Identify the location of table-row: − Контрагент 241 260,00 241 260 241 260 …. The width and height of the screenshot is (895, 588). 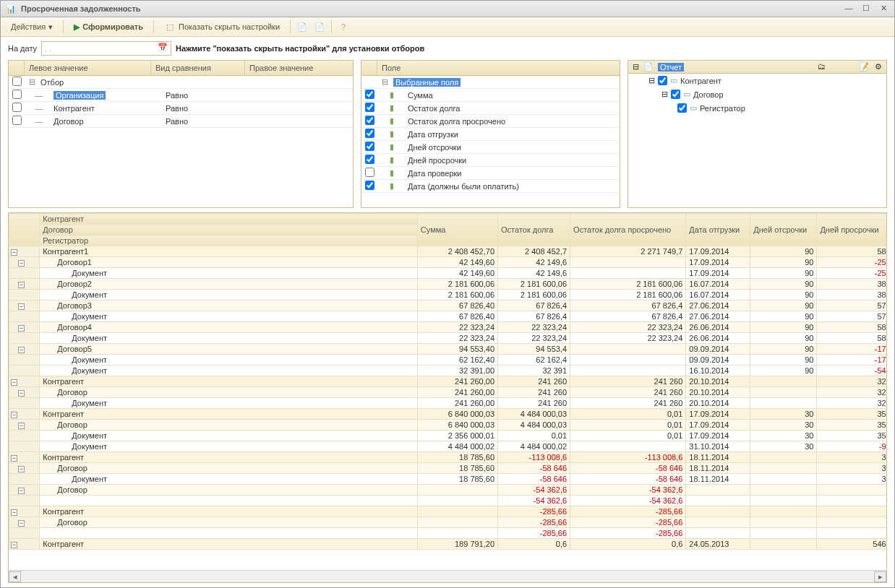
(448, 381).